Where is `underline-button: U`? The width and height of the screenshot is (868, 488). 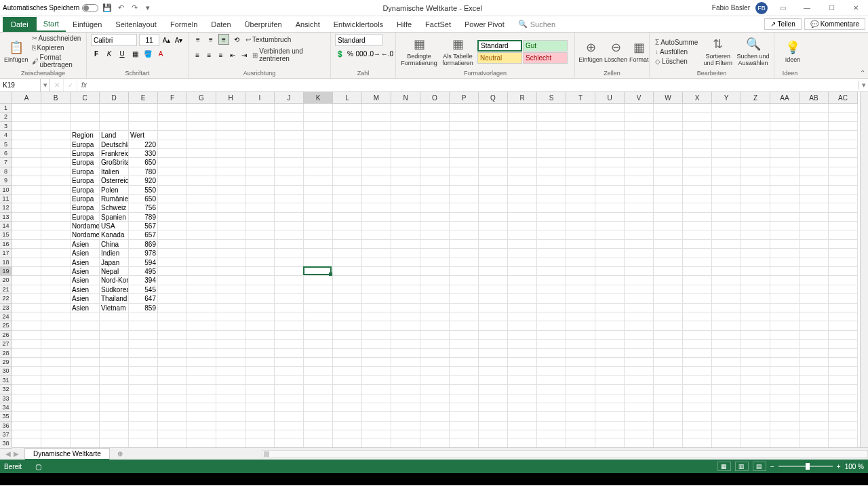 underline-button: U is located at coordinates (122, 54).